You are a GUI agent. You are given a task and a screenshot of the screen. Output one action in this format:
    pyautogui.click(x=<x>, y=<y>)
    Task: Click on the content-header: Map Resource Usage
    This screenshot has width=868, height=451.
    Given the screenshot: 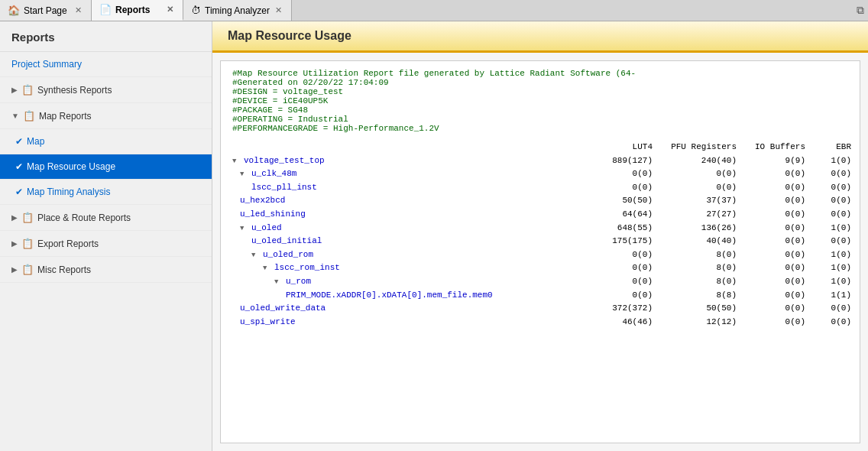 What is the action you would take?
    pyautogui.click(x=540, y=37)
    